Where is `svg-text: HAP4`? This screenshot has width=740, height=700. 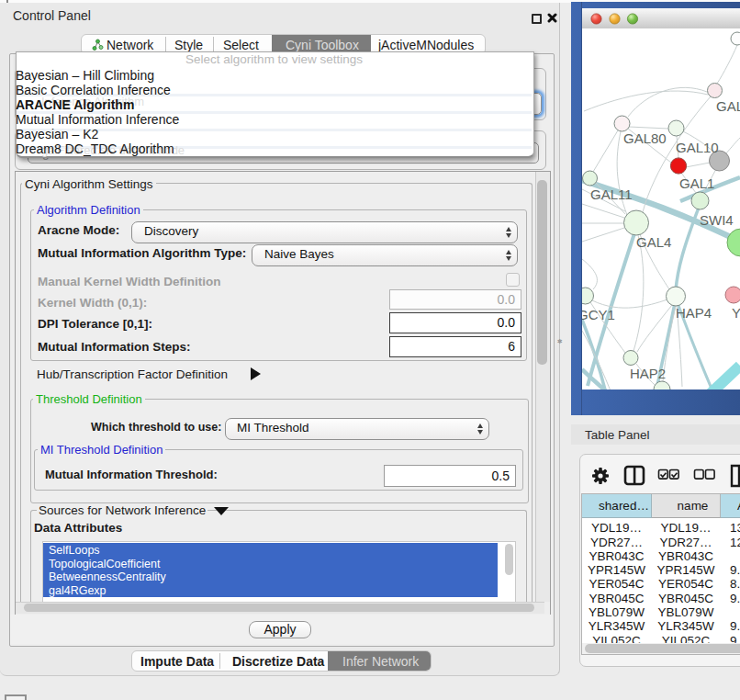 svg-text: HAP4 is located at coordinates (694, 312).